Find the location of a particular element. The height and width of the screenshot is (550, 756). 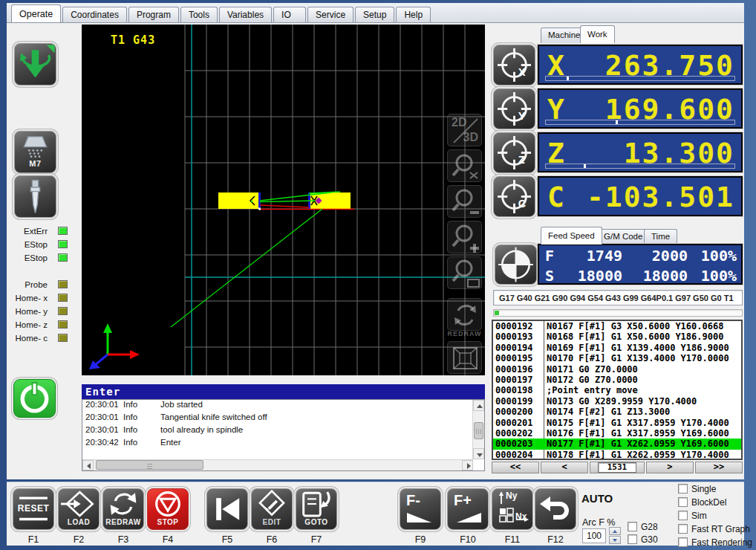

page-next-button: > is located at coordinates (670, 468).